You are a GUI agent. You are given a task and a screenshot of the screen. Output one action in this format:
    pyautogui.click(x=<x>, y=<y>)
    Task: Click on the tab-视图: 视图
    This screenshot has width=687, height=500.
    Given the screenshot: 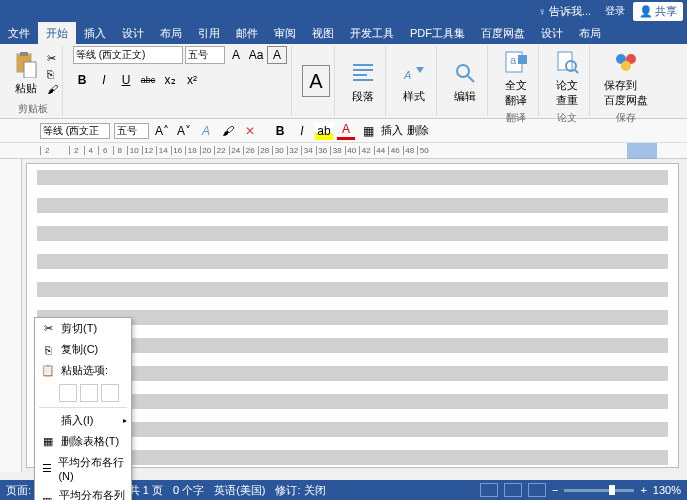 What is the action you would take?
    pyautogui.click(x=323, y=33)
    